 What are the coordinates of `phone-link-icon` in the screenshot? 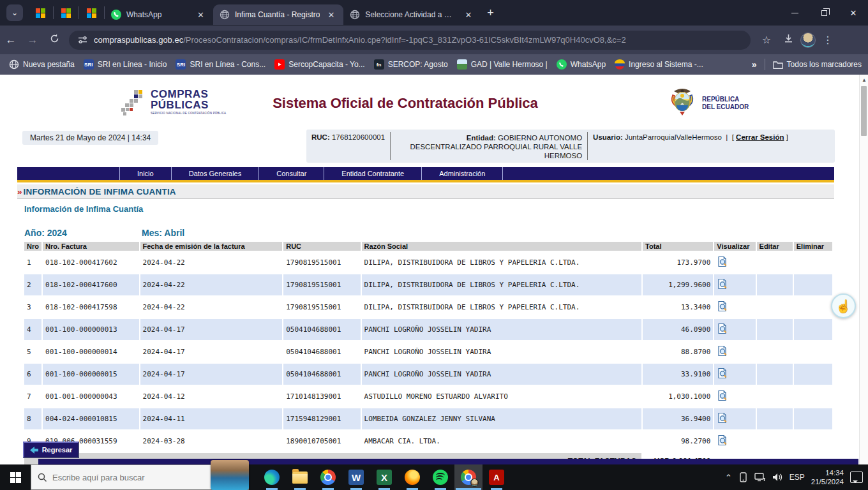 It's located at (743, 477).